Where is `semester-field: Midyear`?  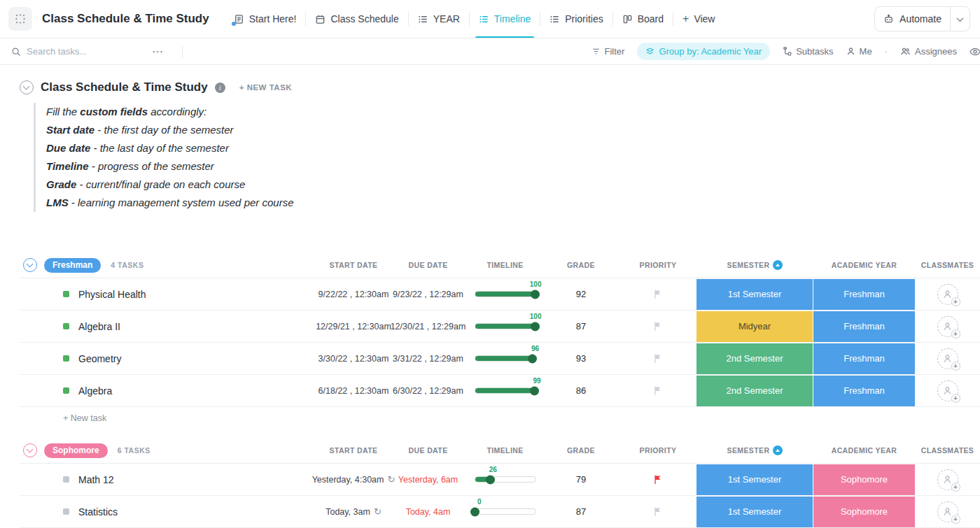 semester-field: Midyear is located at coordinates (755, 327).